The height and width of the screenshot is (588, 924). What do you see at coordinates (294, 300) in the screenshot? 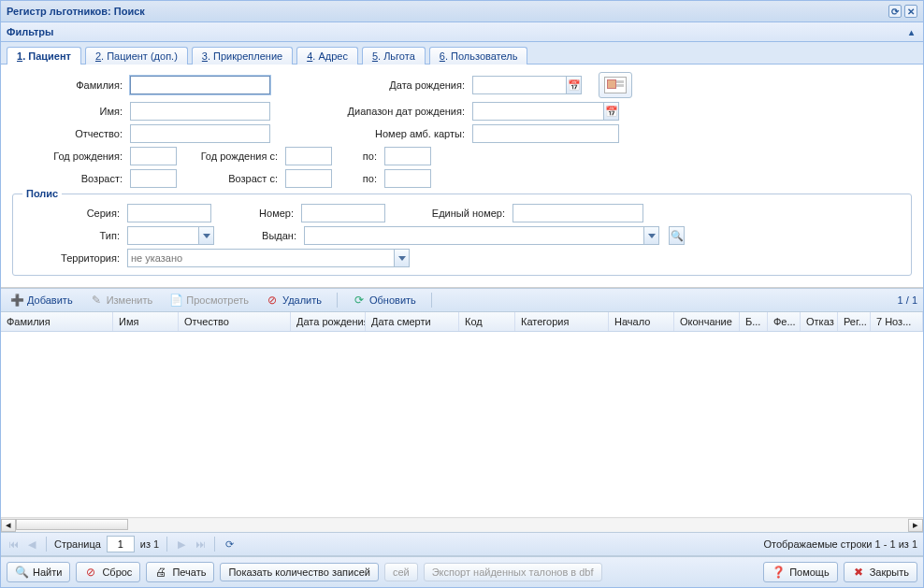
I see `delete-button: ⊘Удалить` at bounding box center [294, 300].